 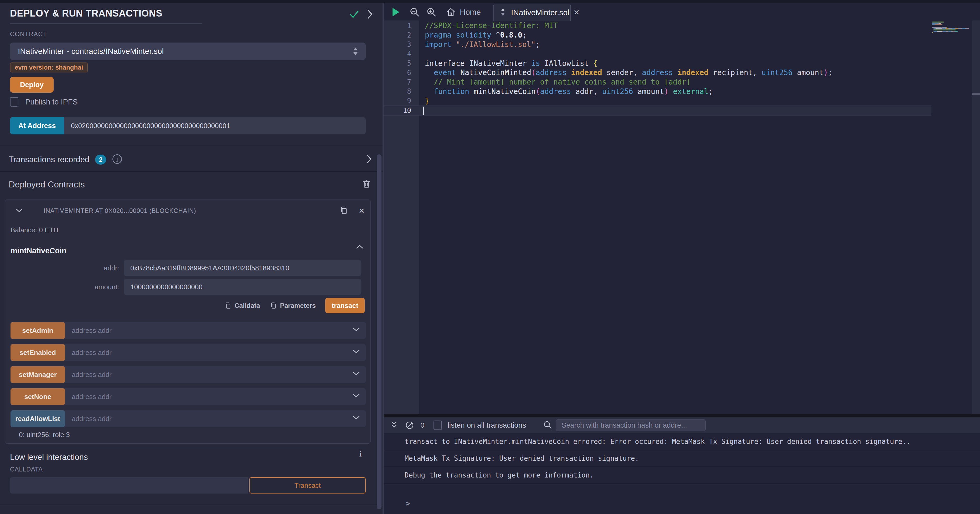 What do you see at coordinates (657, 35) in the screenshot?
I see `code-line: 2pragma solidity ^0.8.0;` at bounding box center [657, 35].